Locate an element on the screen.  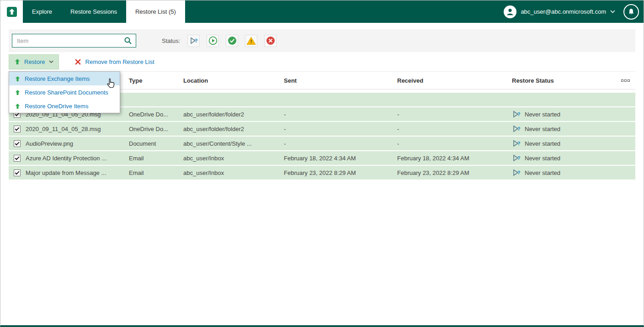
remove-button-label: Remove from Restore List is located at coordinates (120, 62).